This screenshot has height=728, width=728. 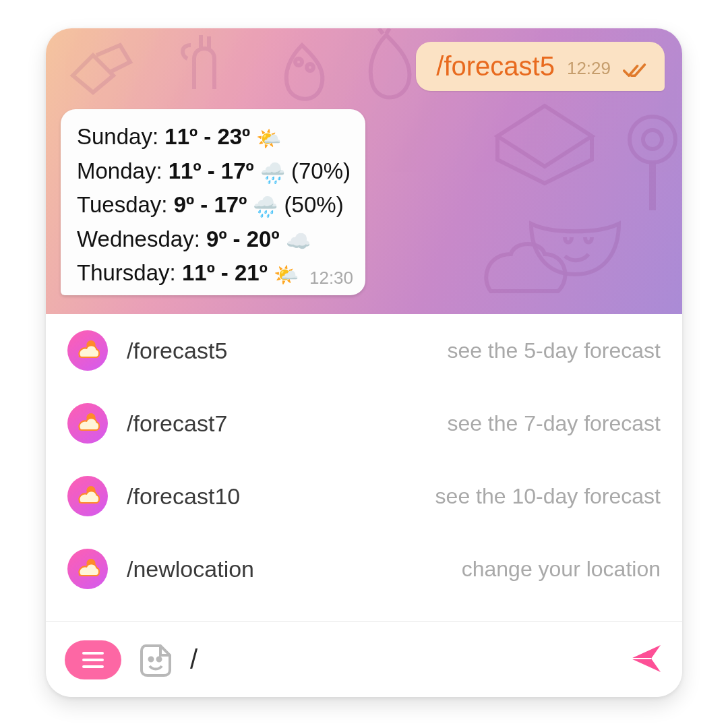 What do you see at coordinates (213, 202) in the screenshot?
I see `message-incoming: Sunday: 11º - 23º 🌤️ Monday: 11º - 17º 🌧…` at bounding box center [213, 202].